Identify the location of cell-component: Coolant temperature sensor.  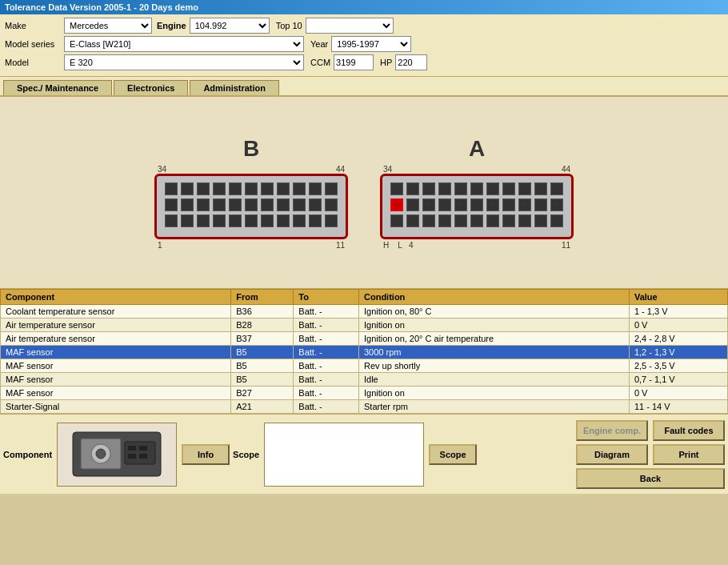
(116, 312).